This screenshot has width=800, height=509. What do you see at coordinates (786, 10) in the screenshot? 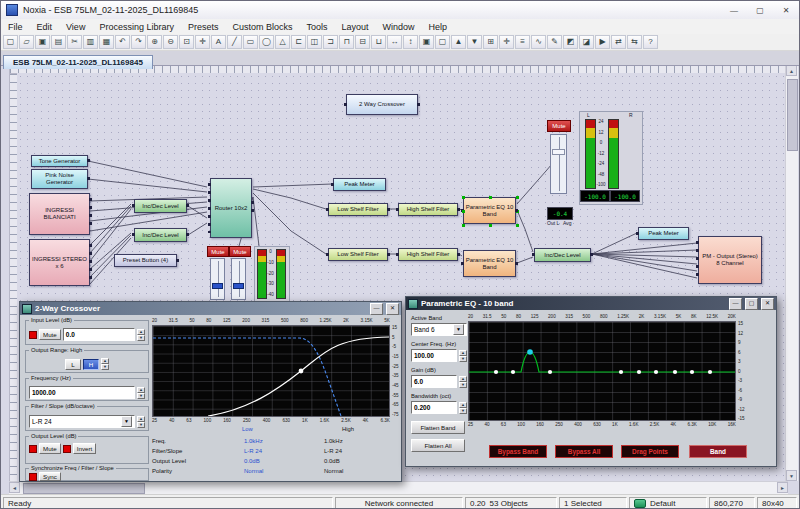
I see `close-button: ✕` at bounding box center [786, 10].